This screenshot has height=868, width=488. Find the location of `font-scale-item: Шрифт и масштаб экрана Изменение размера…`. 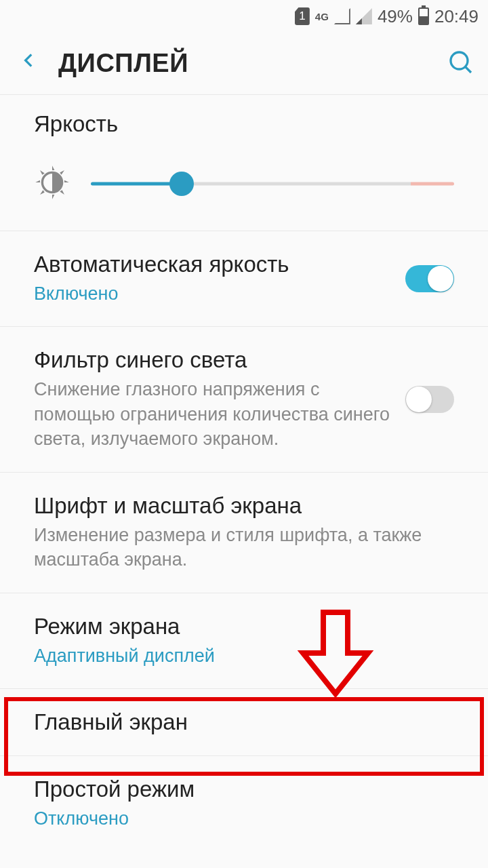

font-scale-item: Шрифт и масштаб экрана Изменение размера… is located at coordinates (244, 533).